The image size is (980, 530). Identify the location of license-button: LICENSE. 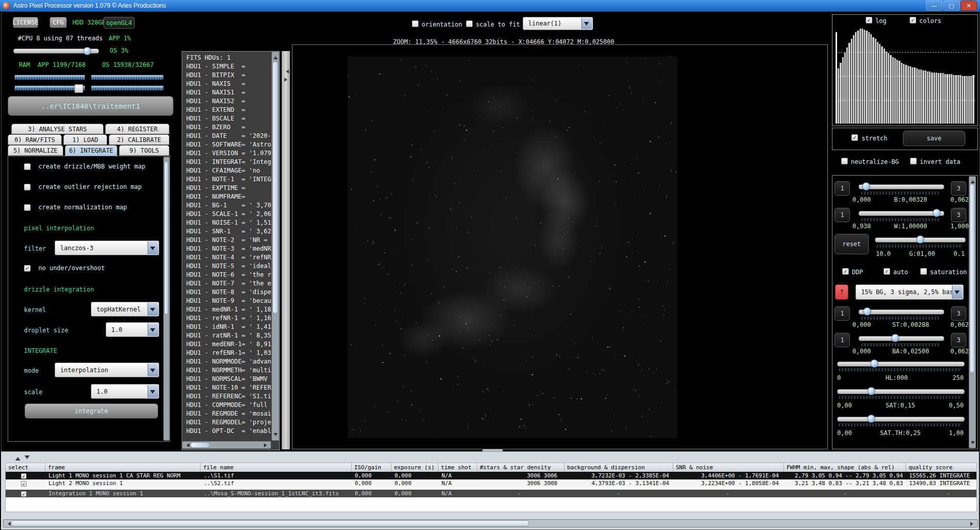
(26, 22).